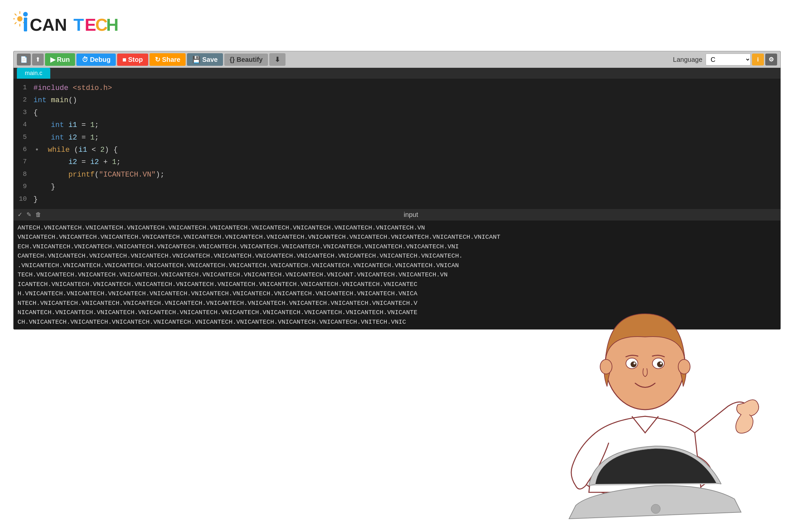  Describe the element at coordinates (277, 60) in the screenshot. I see `download-button: ⬇` at that location.